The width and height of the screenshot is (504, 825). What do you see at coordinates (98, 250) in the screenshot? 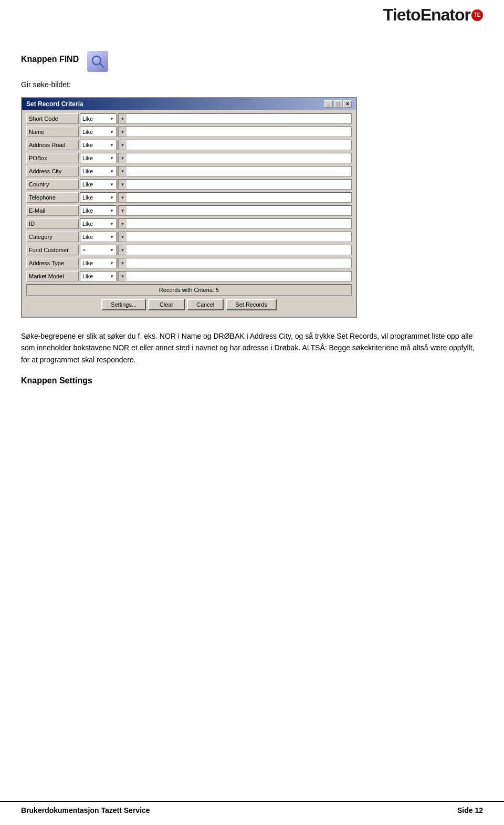
I see `operator-fund-customer: = ▼` at bounding box center [98, 250].